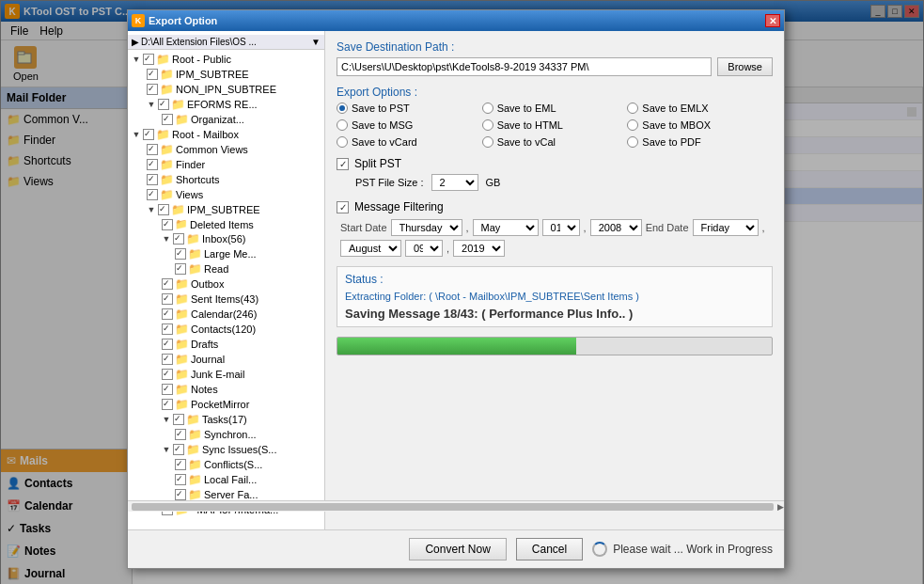 The height and width of the screenshot is (584, 924). Describe the element at coordinates (342, 142) in the screenshot. I see `radio-dot-vcard` at that location.